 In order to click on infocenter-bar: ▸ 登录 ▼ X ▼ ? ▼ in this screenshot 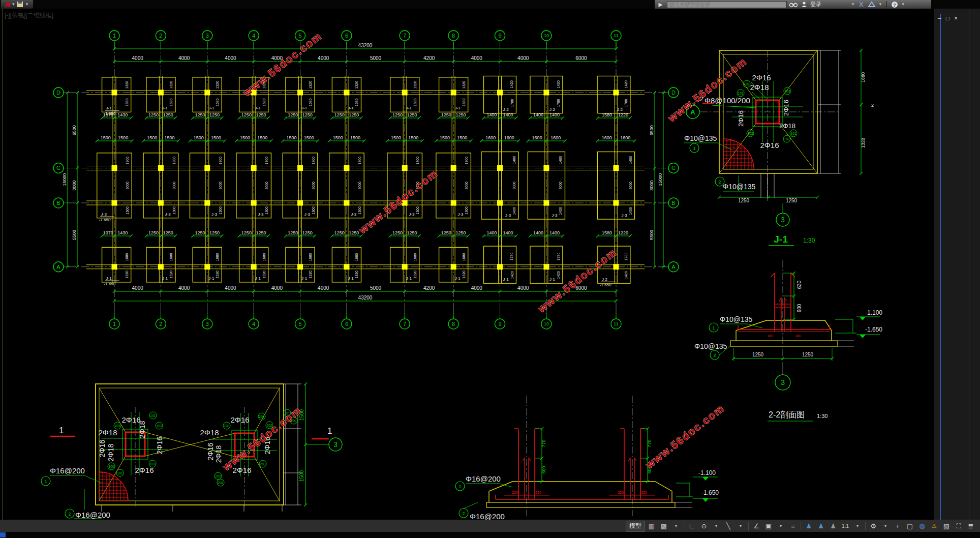, I will do `click(793, 4)`.